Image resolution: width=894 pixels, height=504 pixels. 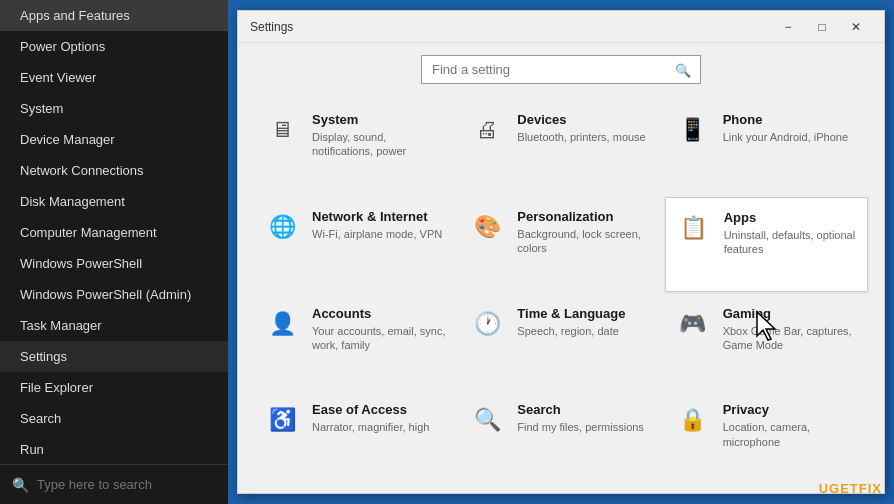 What do you see at coordinates (850, 488) in the screenshot?
I see `watermark: UGETFIX` at bounding box center [850, 488].